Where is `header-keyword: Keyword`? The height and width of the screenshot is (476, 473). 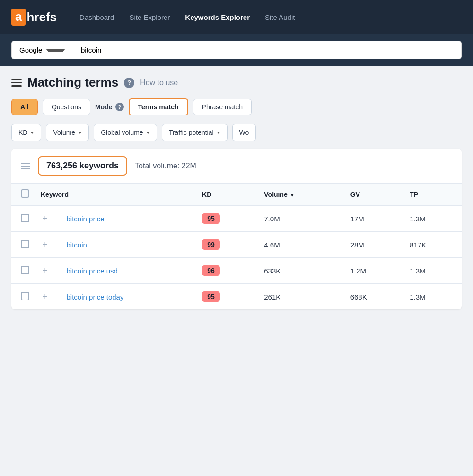
header-keyword: Keyword is located at coordinates (115, 194).